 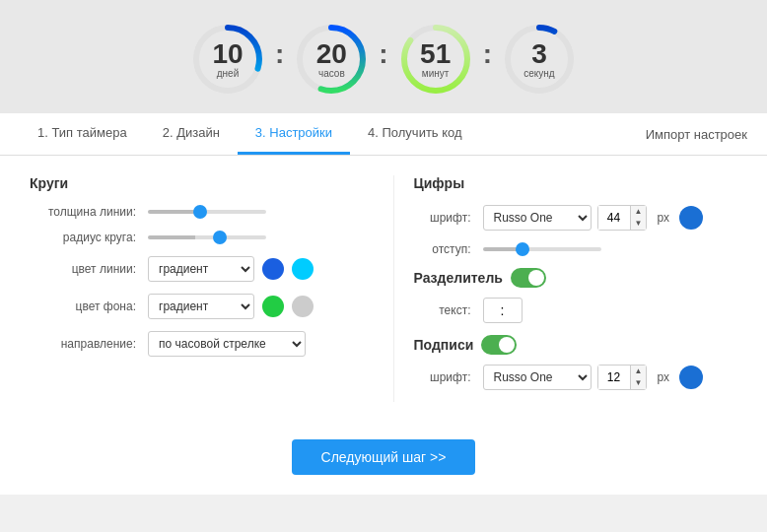 What do you see at coordinates (691, 218) in the screenshot?
I see `digits-color-dot` at bounding box center [691, 218].